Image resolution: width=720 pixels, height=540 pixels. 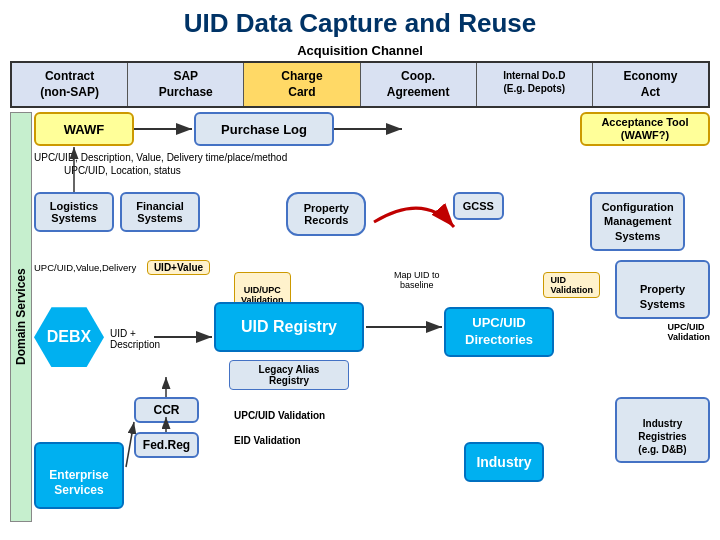 What do you see at coordinates (360, 50) in the screenshot?
I see `acq-channel-label: Acquisition Channel` at bounding box center [360, 50].